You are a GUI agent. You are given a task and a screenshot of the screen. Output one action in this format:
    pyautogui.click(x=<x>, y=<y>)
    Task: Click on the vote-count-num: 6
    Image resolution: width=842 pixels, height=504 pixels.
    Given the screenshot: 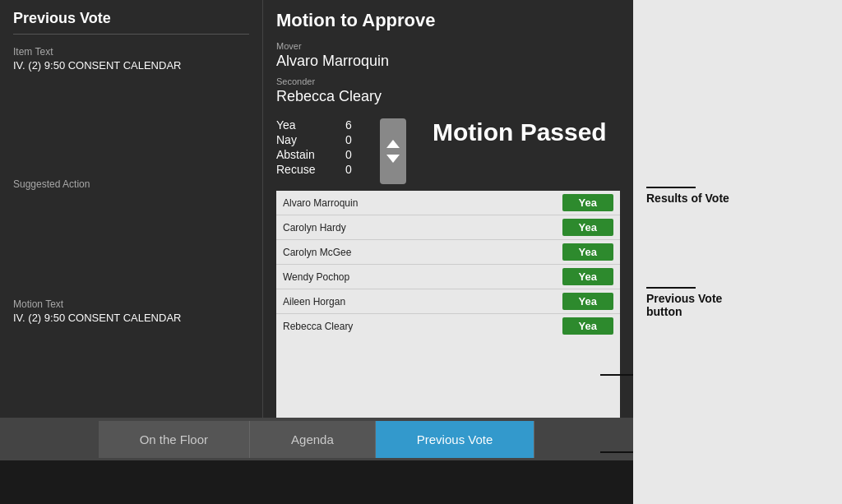 What is the action you would take?
    pyautogui.click(x=358, y=125)
    